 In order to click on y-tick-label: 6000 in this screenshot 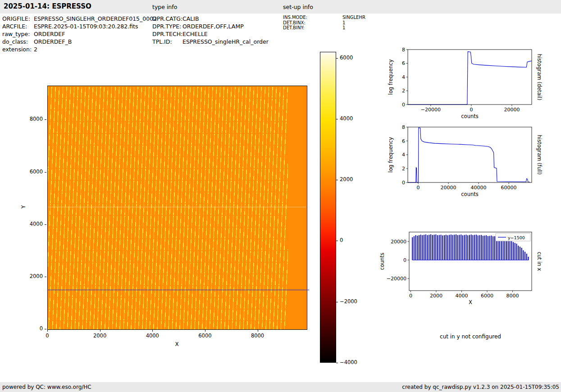, I will do `click(32, 172)`.